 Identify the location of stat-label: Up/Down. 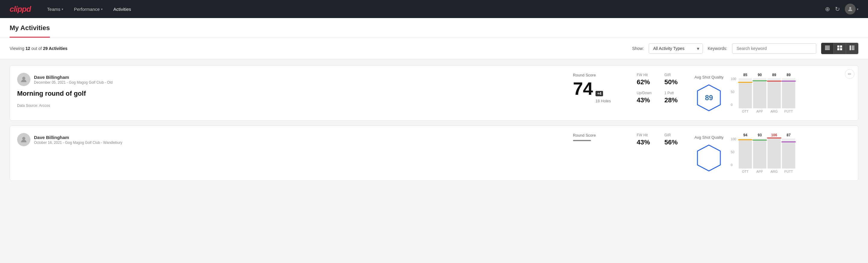
(647, 93).